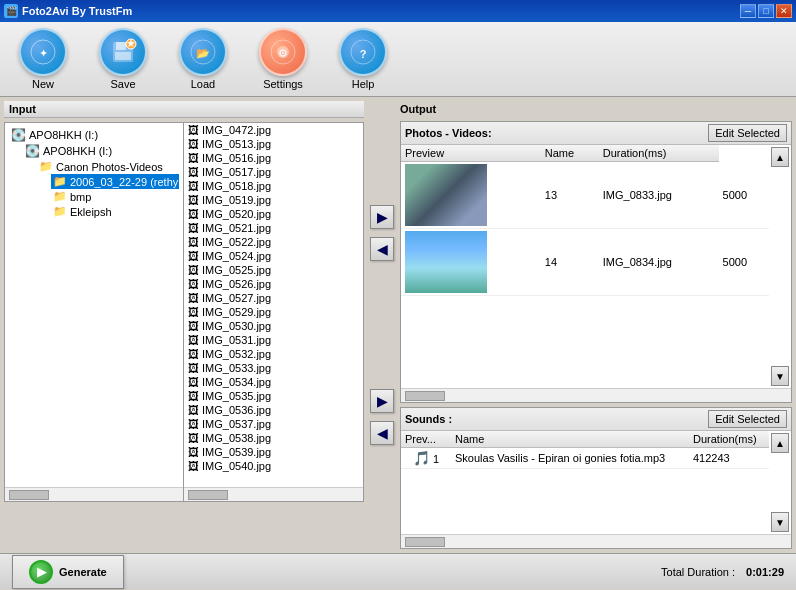  Describe the element at coordinates (585, 196) in the screenshot. I see `table-row: 13 IMG_0833.jpg 5000` at that location.